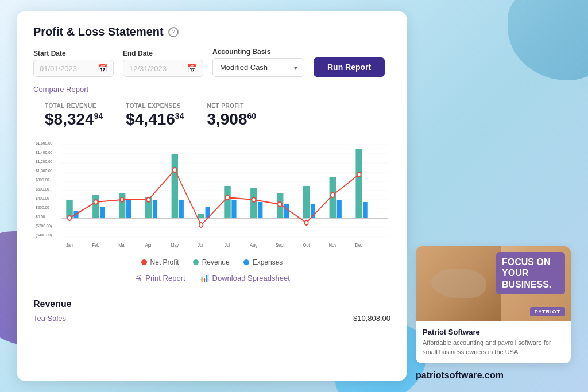 This screenshot has width=588, height=392. I want to click on svg-text: Feb, so click(96, 245).